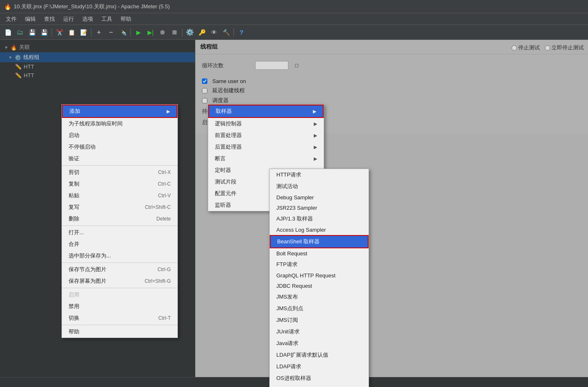 The width and height of the screenshot is (588, 387). What do you see at coordinates (266, 159) in the screenshot?
I see `ctx-assertion: 断言 ▶` at bounding box center [266, 159].